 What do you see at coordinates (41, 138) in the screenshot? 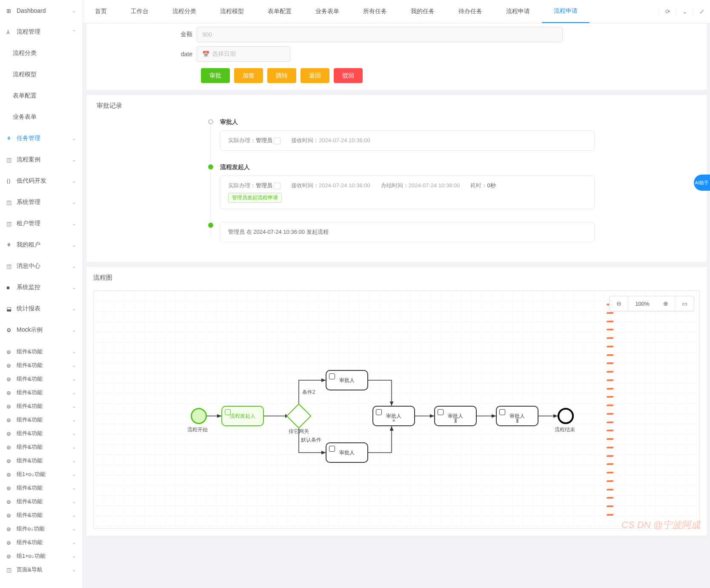
I see `sidebar-item-6: ⚘任务管理⌄` at bounding box center [41, 138].